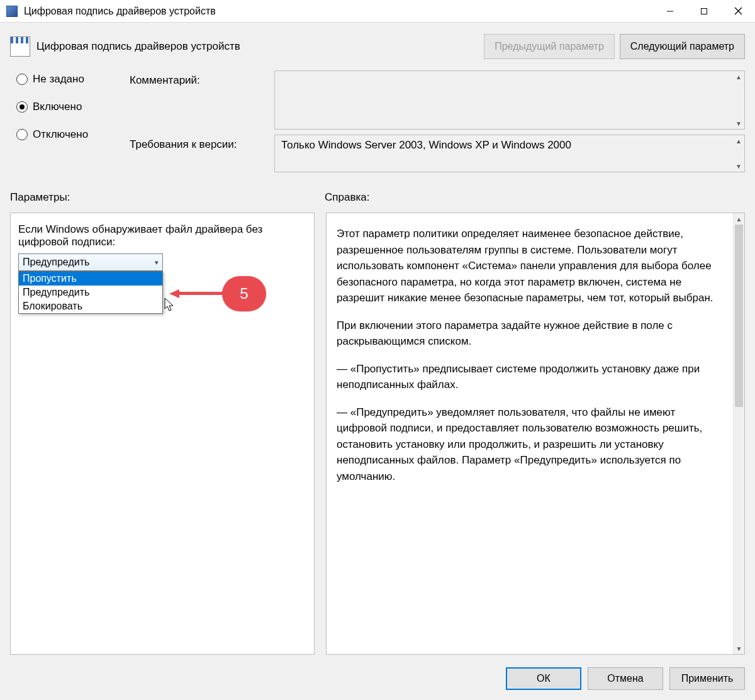 This screenshot has width=755, height=700. I want to click on previous-setting-button: Предыдущий параметр, so click(549, 47).